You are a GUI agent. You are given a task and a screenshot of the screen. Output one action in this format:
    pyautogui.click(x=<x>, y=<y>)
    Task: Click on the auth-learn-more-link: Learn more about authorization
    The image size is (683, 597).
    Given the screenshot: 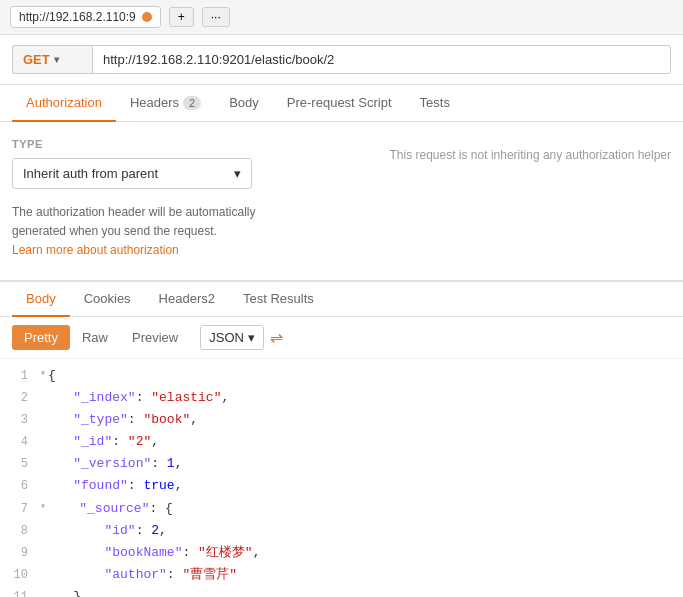 What is the action you would take?
    pyautogui.click(x=96, y=250)
    